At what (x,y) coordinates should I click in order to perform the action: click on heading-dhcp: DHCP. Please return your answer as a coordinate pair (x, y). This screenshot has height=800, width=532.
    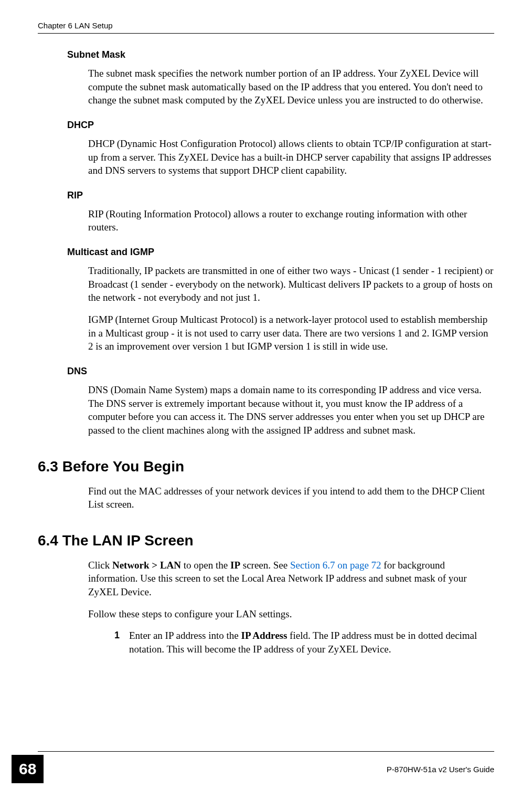
    Looking at the image, I should click on (281, 125).